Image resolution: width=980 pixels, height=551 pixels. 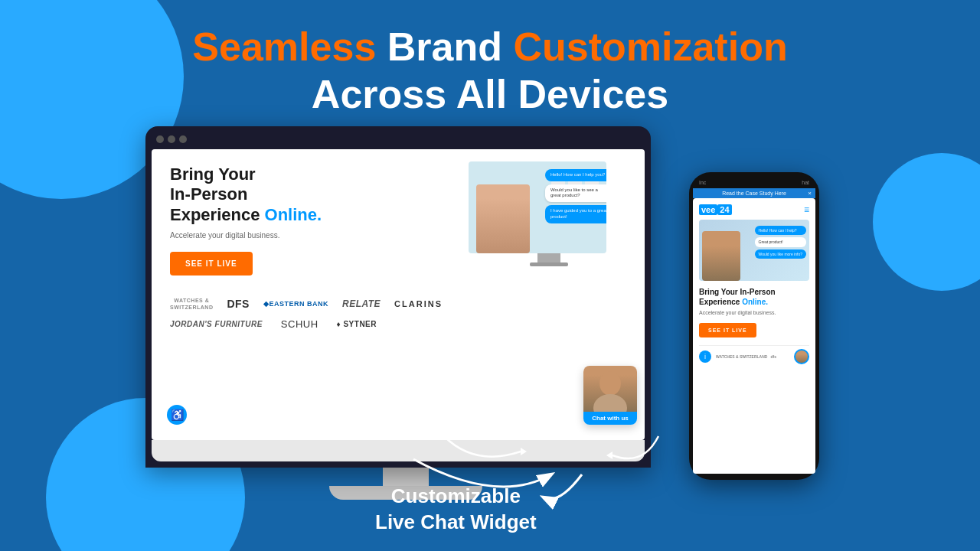 I want to click on phone-status-bar: Inc hat, so click(x=754, y=182).